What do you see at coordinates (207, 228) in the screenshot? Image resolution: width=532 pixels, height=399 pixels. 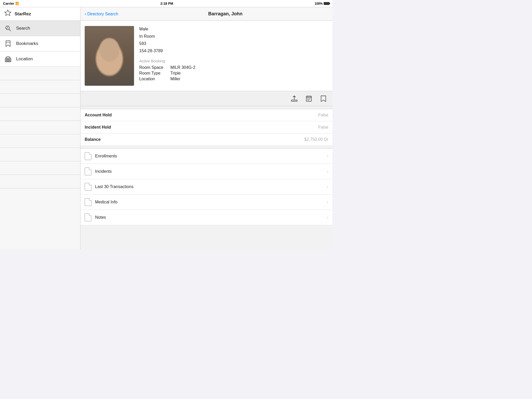 I see `bottom-spacer` at bounding box center [207, 228].